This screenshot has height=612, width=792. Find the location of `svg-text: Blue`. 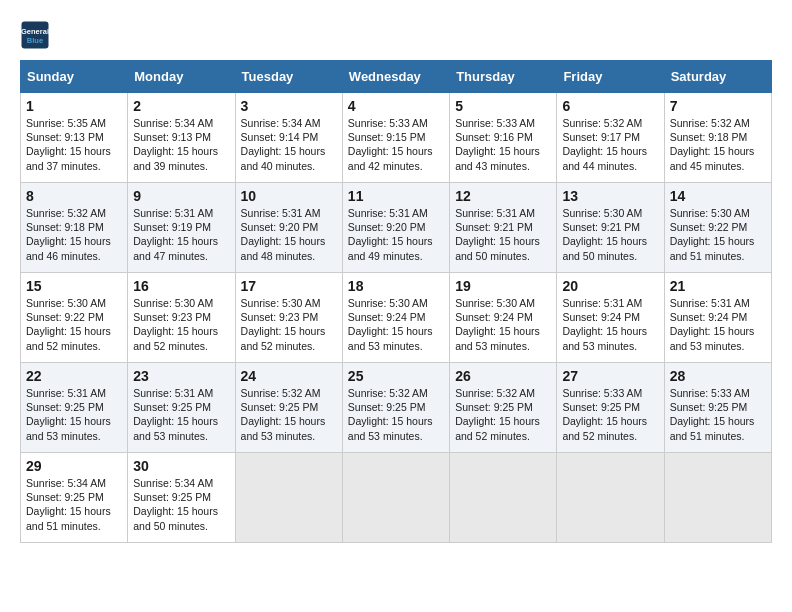

svg-text: Blue is located at coordinates (35, 40).